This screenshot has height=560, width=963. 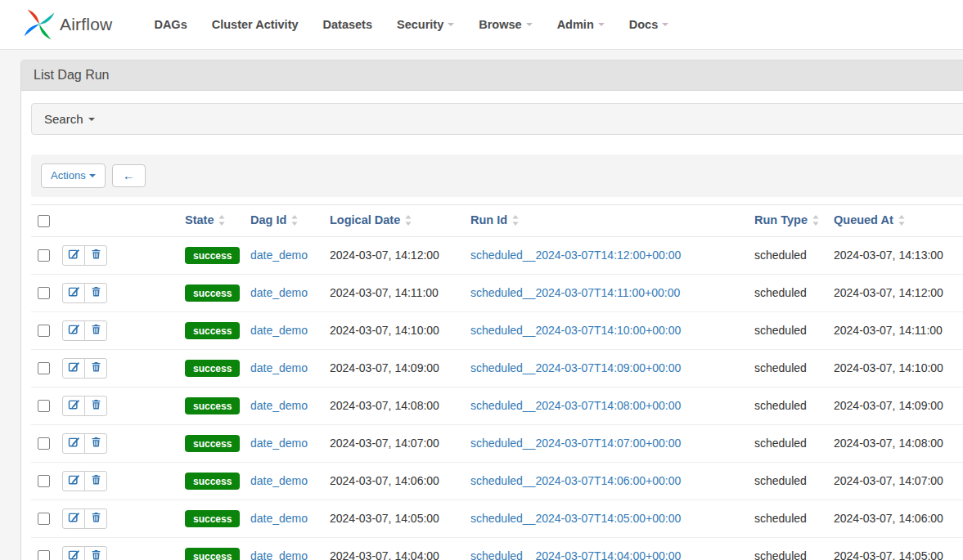 What do you see at coordinates (576, 330) in the screenshot?
I see `run-id-link: scheduled__2024-03-07T14:10:00+00:00` at bounding box center [576, 330].